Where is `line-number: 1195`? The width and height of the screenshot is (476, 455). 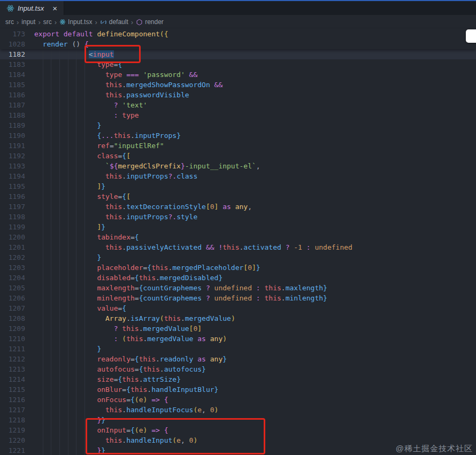
line-number: 1195 is located at coordinates (17, 186).